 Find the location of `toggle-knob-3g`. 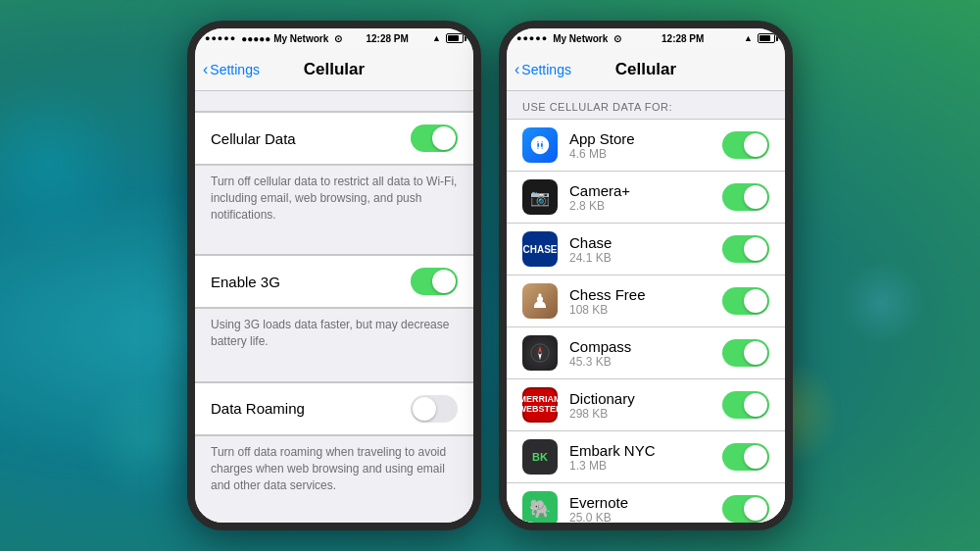

toggle-knob-3g is located at coordinates (444, 281).